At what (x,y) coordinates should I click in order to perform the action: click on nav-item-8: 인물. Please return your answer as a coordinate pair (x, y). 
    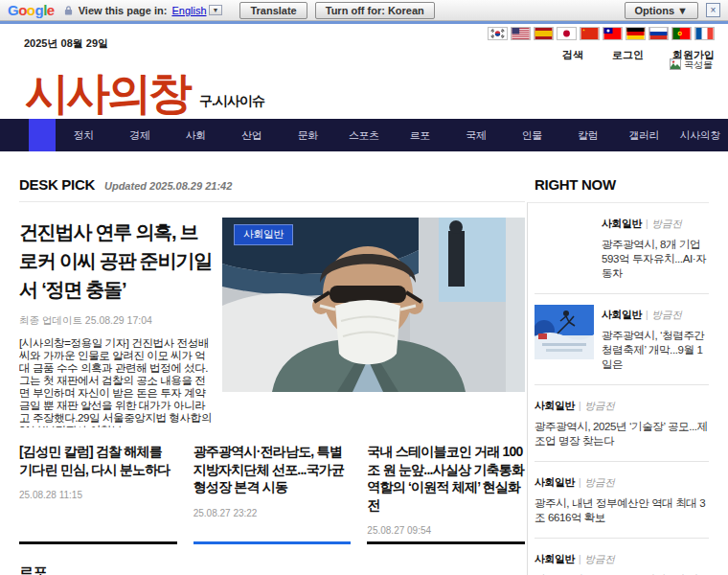
    Looking at the image, I should click on (533, 135).